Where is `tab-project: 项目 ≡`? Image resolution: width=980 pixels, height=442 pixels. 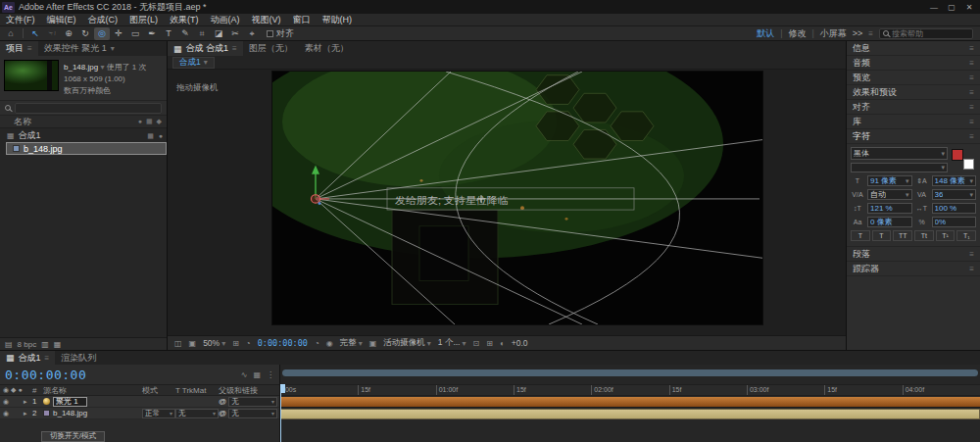
tab-project: 项目 ≡ is located at coordinates (20, 49).